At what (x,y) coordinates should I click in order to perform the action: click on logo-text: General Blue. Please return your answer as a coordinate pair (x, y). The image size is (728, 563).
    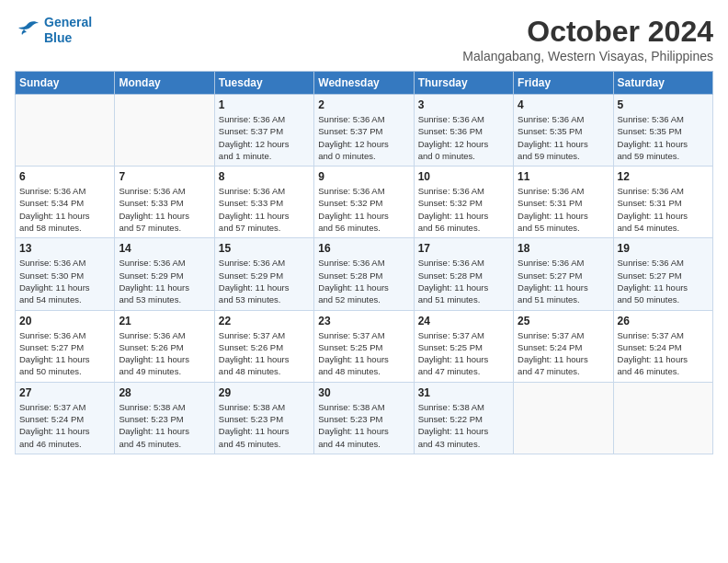
    Looking at the image, I should click on (68, 30).